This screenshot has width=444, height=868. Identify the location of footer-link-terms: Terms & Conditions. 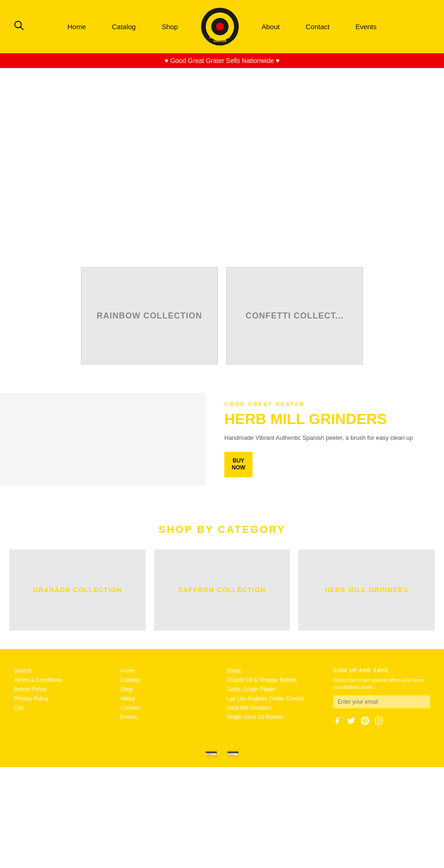
(62, 680).